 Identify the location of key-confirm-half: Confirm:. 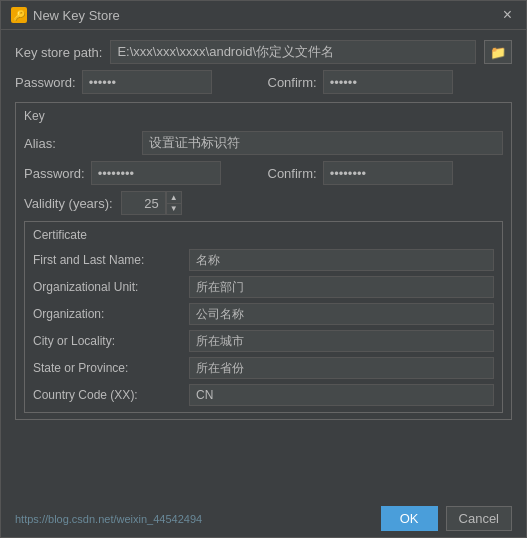
(386, 173).